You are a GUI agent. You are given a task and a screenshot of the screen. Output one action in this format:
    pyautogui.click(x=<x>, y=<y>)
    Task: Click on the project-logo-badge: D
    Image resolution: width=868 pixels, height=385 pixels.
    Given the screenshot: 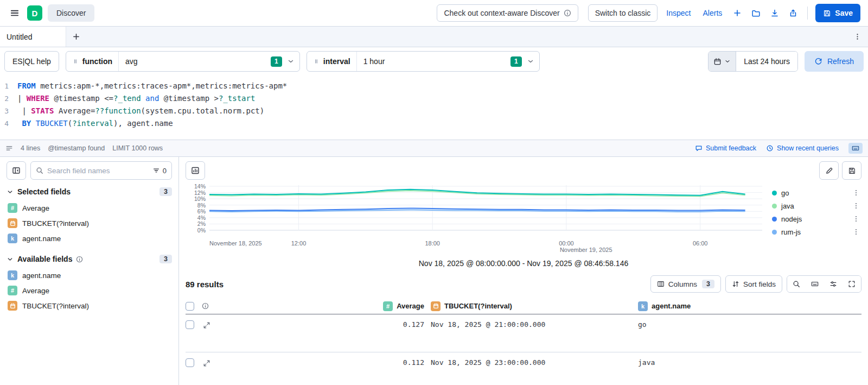 What is the action you would take?
    pyautogui.click(x=35, y=13)
    